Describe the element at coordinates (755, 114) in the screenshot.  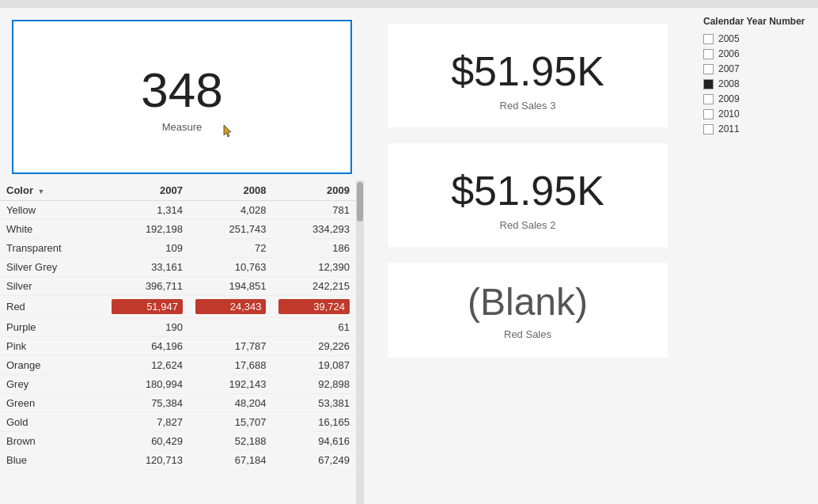
I see `legend-item: 2010` at that location.